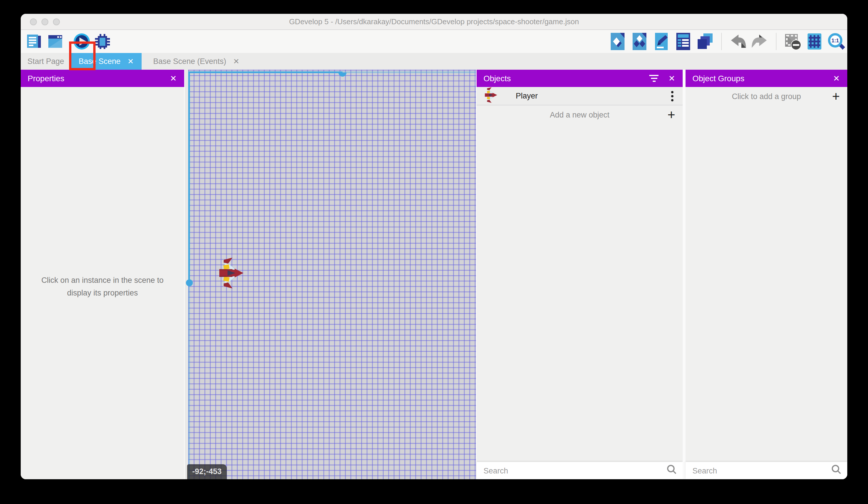  What do you see at coordinates (683, 41) in the screenshot?
I see `instances-list-icon` at bounding box center [683, 41].